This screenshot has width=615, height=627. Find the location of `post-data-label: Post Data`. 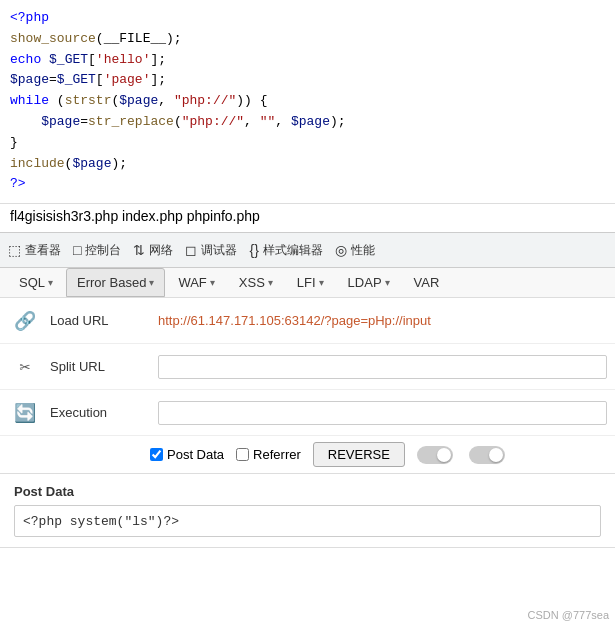

post-data-label: Post Data is located at coordinates (196, 454).